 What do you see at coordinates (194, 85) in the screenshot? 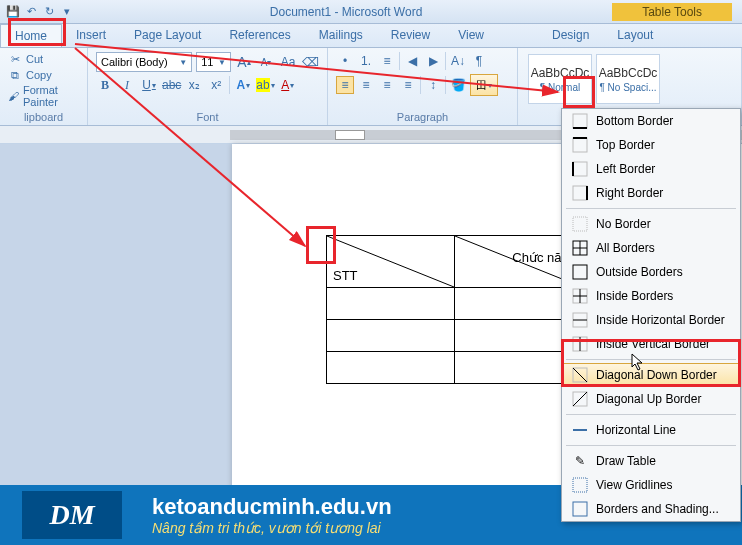
I see `subscript-button: x₂` at bounding box center [194, 85].